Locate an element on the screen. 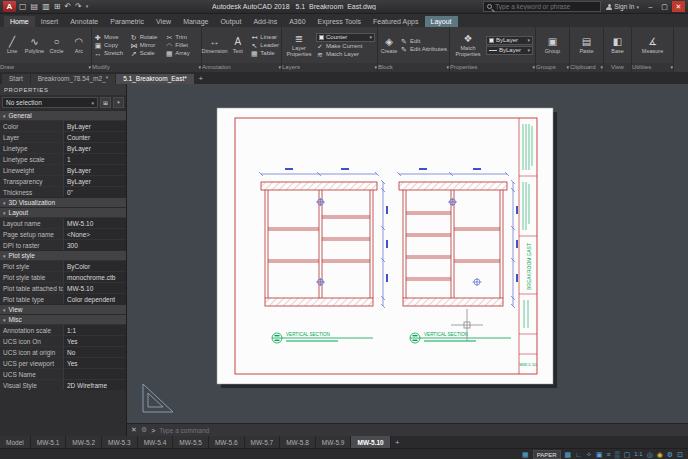  ribbon-tab: Annotate is located at coordinates (84, 22).